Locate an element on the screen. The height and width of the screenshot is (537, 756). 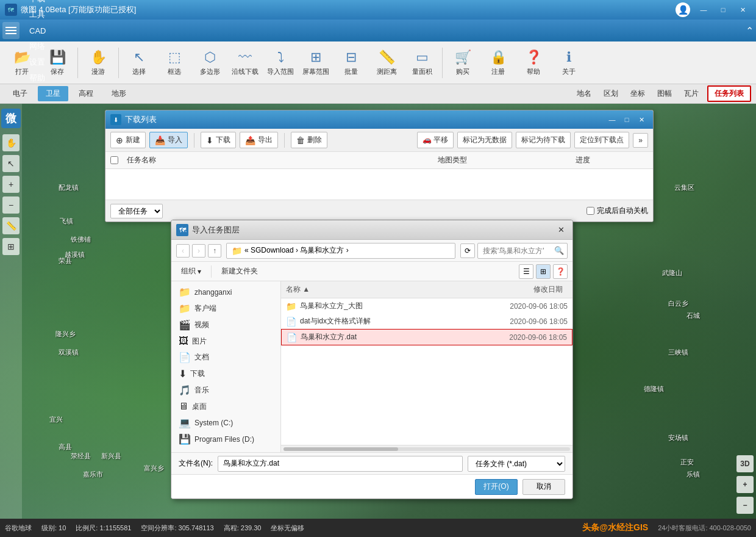
more-button: » is located at coordinates (640, 140).